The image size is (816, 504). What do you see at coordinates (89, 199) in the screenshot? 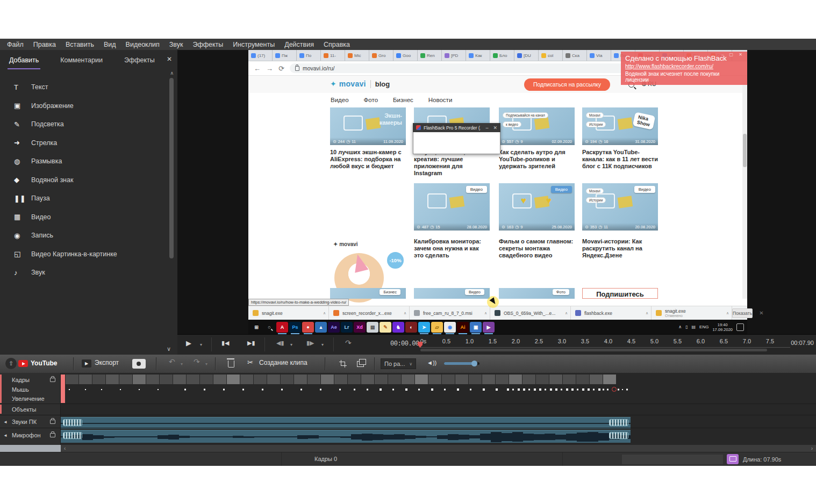
I see `sidebar-item: ❚❚ Пауза` at bounding box center [89, 199].